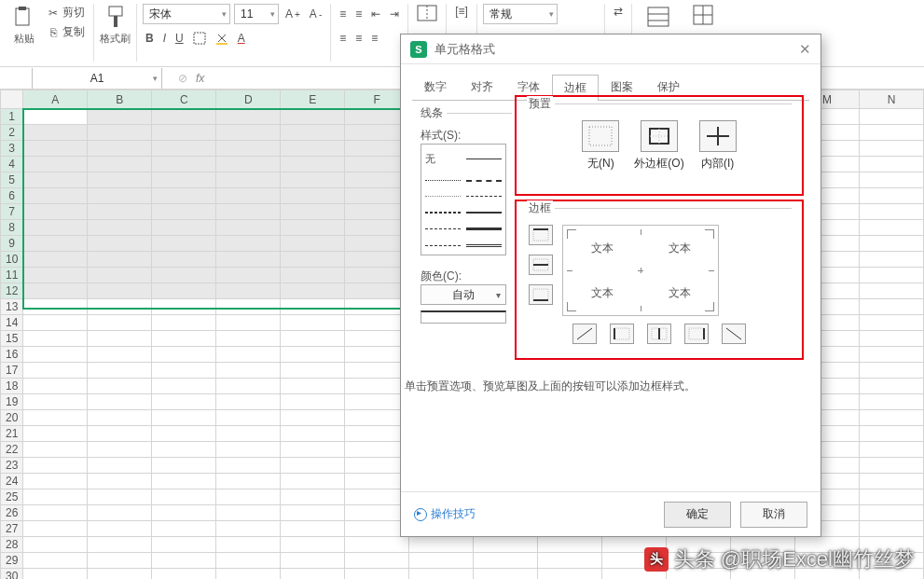  What do you see at coordinates (12, 196) in the screenshot?
I see `row-header: 6` at bounding box center [12, 196].